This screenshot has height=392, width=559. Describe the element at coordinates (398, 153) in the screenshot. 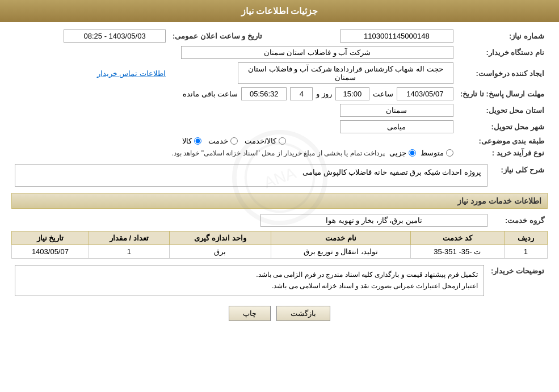

I see `radio-jozi-label: جزیی` at that location.